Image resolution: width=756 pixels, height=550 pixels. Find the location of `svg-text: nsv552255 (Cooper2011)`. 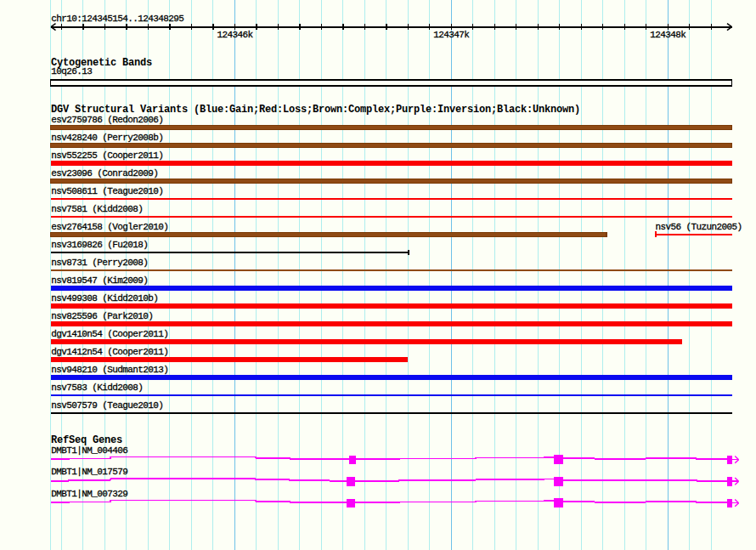

svg-text: nsv552255 (Cooper2011) is located at coordinates (107, 156).